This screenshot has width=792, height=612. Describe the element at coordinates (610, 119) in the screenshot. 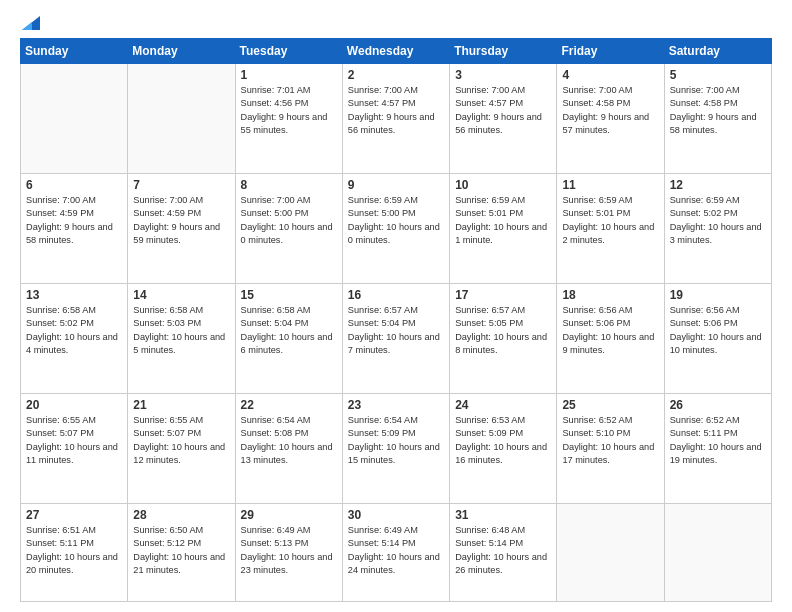

I see `calendar-cell: 4Sunrise: 7:00 AM Sunset: 4:58 PM Daylig…` at that location.